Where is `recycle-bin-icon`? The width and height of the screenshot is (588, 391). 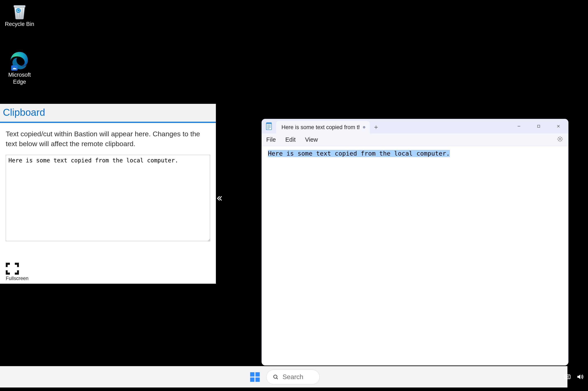
recycle-bin-icon is located at coordinates (19, 11).